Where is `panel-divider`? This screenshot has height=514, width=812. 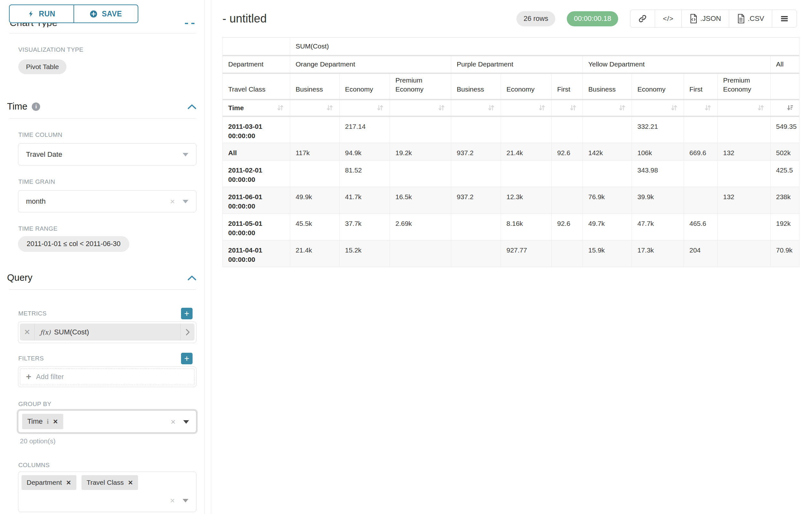
panel-divider is located at coordinates (204, 257).